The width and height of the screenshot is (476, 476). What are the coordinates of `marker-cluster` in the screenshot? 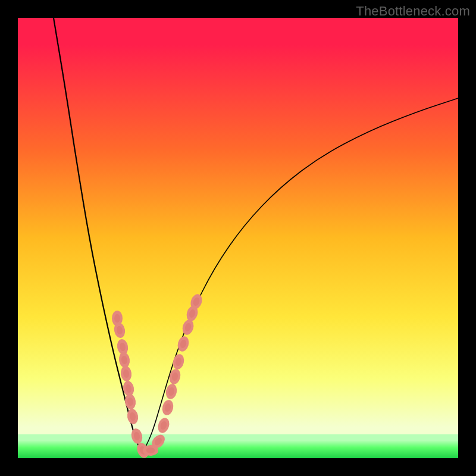 It's located at (158, 375).